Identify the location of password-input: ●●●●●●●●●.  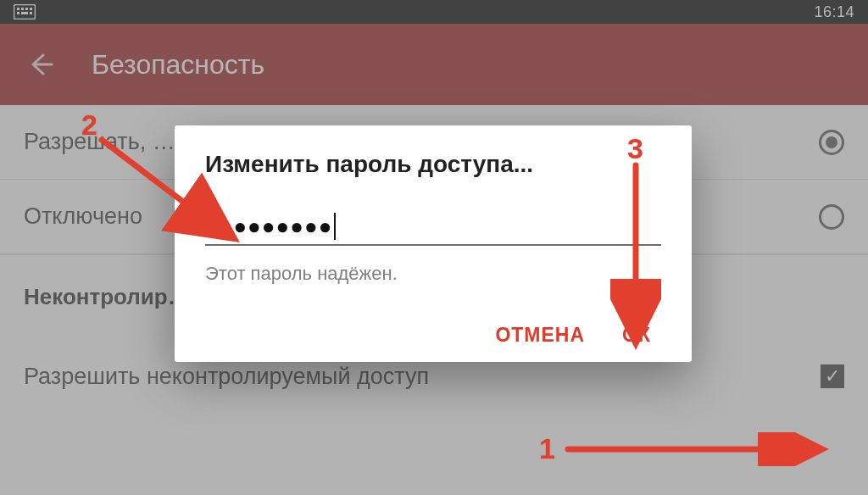
(433, 227).